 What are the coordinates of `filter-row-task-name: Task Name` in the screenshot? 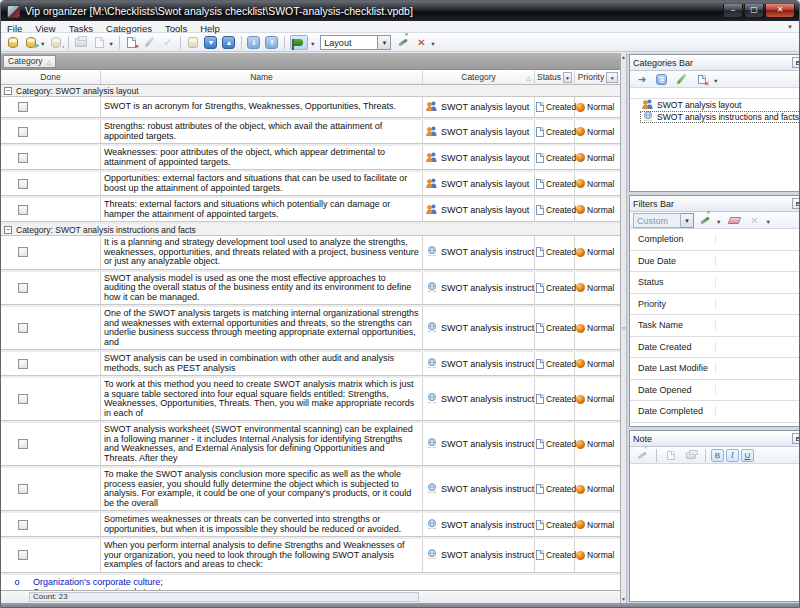 It's located at (715, 326).